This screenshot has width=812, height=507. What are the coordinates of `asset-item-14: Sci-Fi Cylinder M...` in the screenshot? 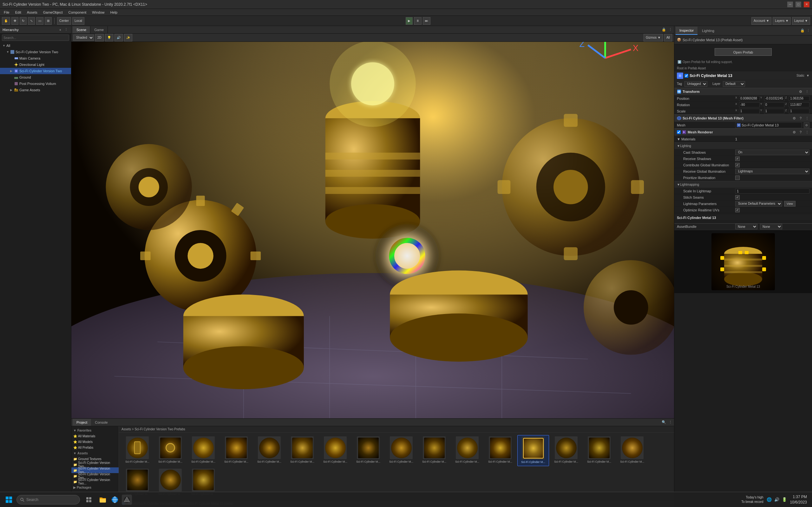 It's located at (566, 451).